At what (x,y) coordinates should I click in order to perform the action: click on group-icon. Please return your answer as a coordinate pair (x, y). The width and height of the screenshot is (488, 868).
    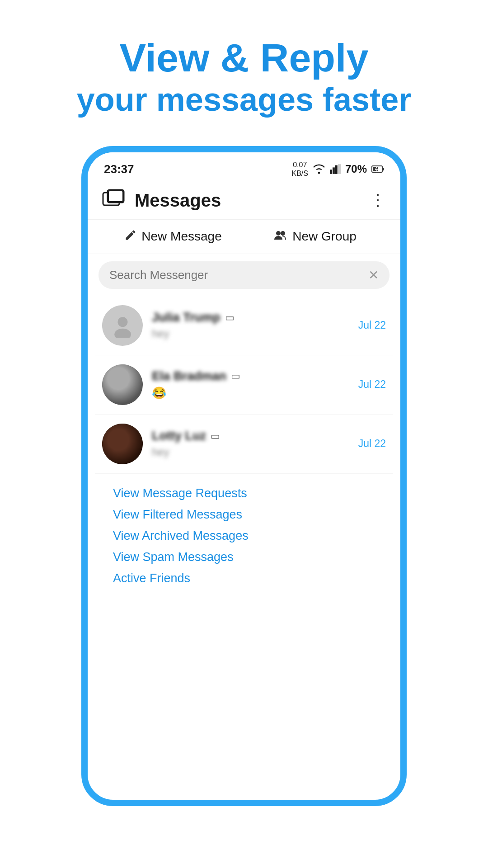
    Looking at the image, I should click on (281, 236).